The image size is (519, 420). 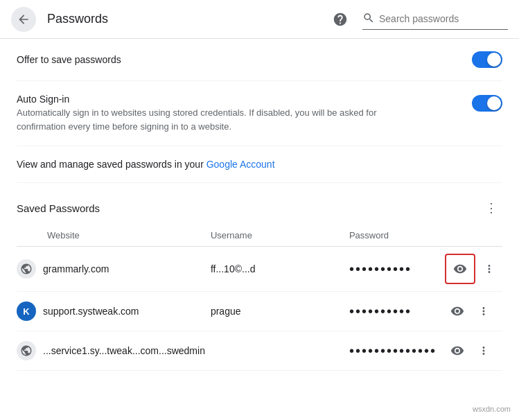 What do you see at coordinates (248, 208) in the screenshot?
I see `saved-passwords-title: Saved Passwords` at bounding box center [248, 208].